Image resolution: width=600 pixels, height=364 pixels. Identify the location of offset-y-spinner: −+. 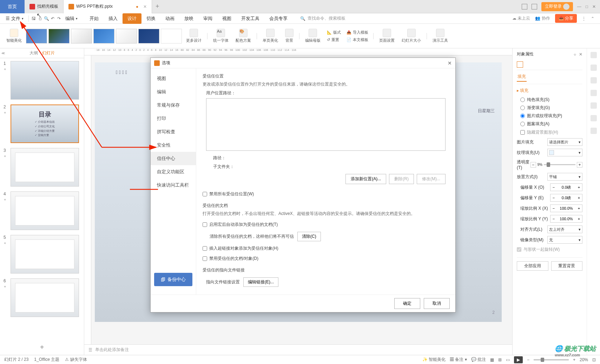
(566, 198).